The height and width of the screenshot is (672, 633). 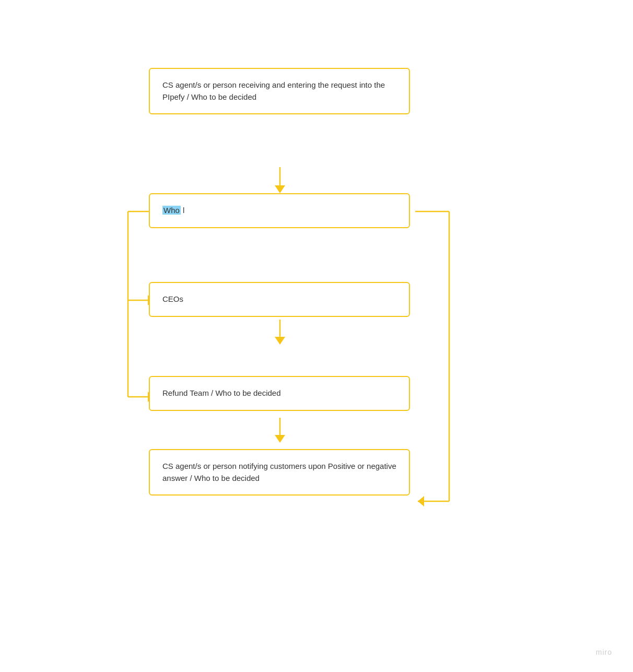 What do you see at coordinates (173, 299) in the screenshot?
I see `box-3-text: CEOs` at bounding box center [173, 299].